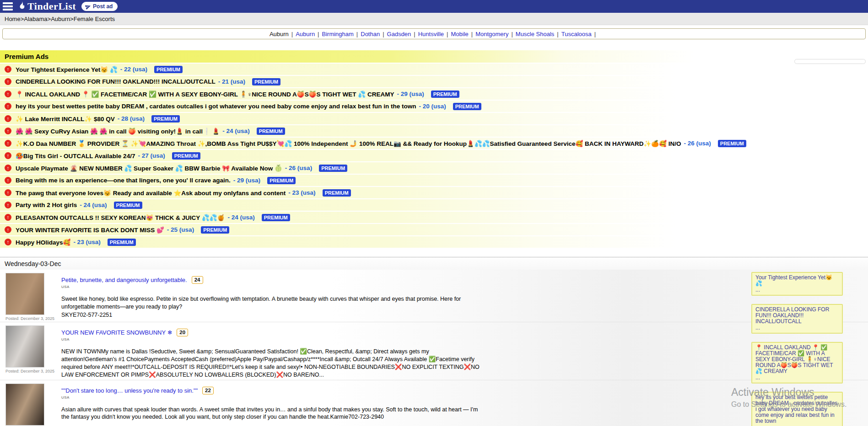  Describe the element at coordinates (370, 34) in the screenshot. I see `city-link-dothan: Dothan` at that location.